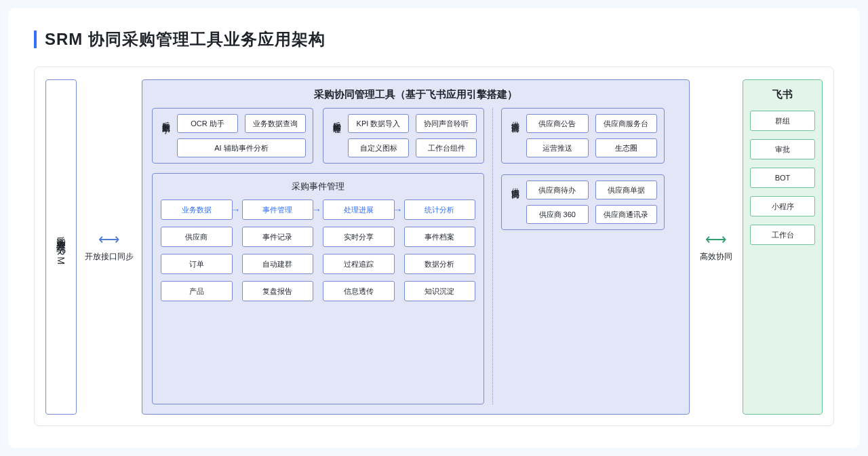 This screenshot has width=868, height=456. What do you see at coordinates (318, 136) in the screenshot?
I see `top-subbox-row: 采购数据助手 OCR 助手 业务数据查询 AI 辅助事件分析` at bounding box center [318, 136].